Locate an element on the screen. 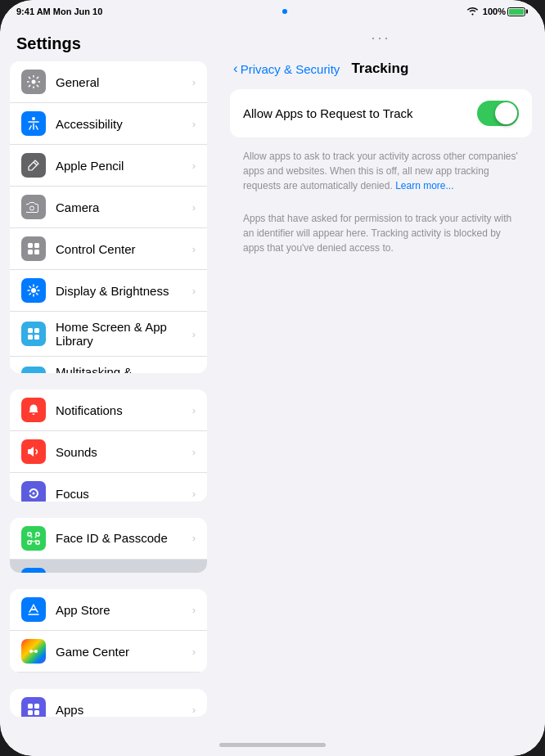  sidebar-item-apps: Apps › is located at coordinates (108, 703).